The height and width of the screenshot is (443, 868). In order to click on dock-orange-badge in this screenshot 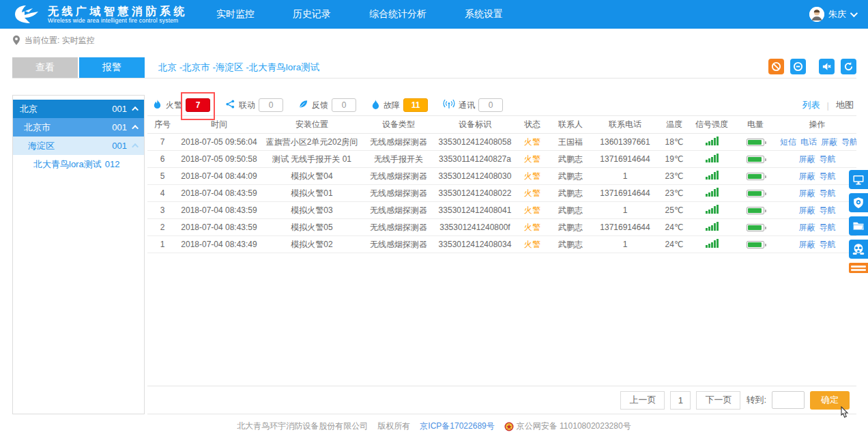, I will do `click(858, 268)`.